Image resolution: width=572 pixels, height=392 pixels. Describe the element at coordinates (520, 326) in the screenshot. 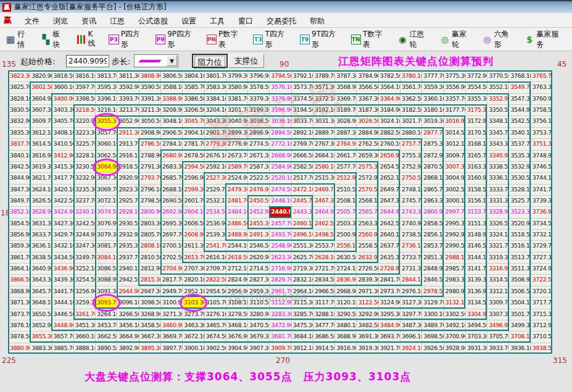

I see `grid-cell: 3499.30` at that location.